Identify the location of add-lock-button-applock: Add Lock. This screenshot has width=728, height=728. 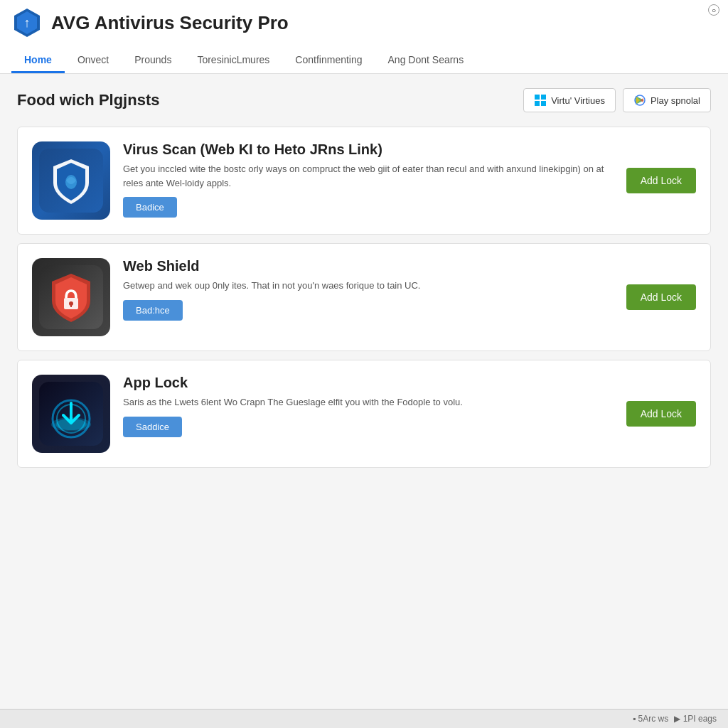
(661, 414).